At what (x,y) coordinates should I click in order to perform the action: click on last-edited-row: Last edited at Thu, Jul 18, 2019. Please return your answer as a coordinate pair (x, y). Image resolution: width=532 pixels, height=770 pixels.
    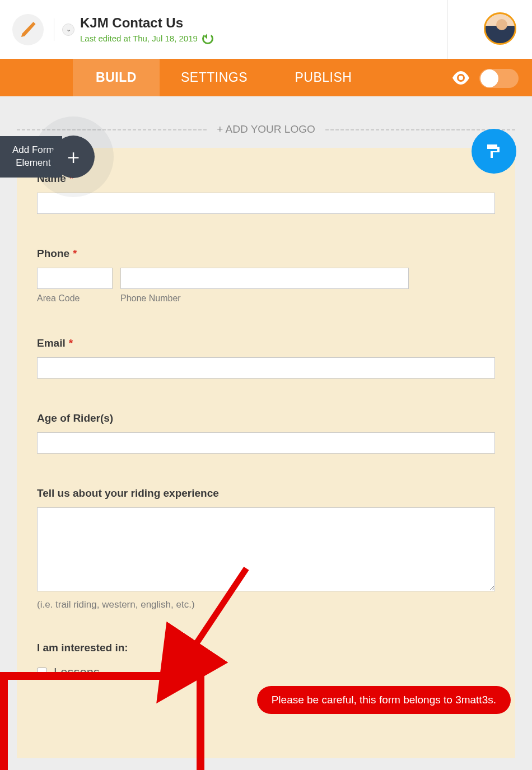
    Looking at the image, I should click on (147, 39).